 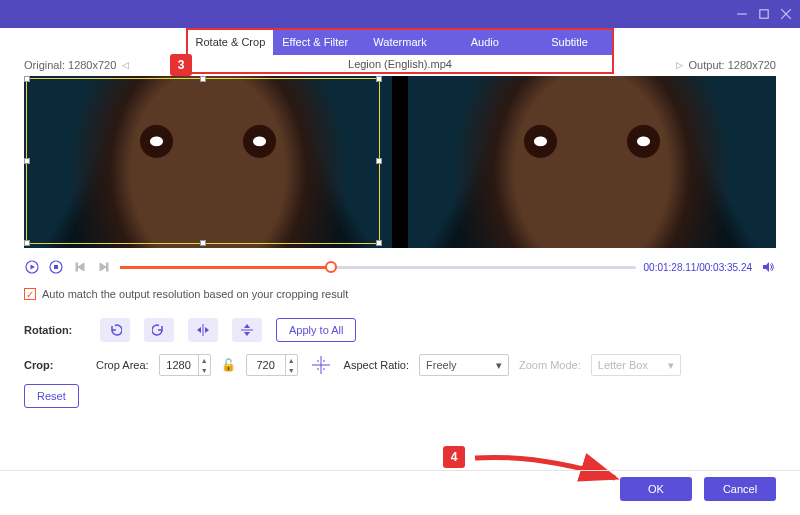 I want to click on flip-horizontal-button, so click(x=203, y=330).